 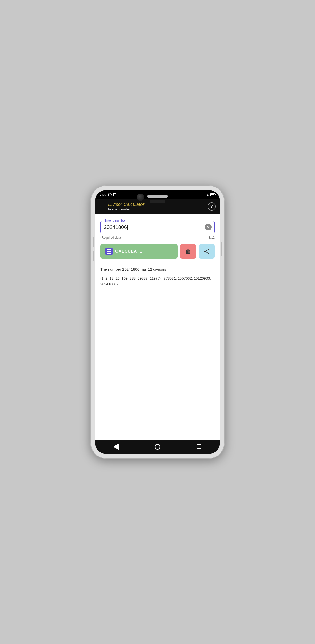 I want to click on app-title-group: Divisor Calculator Integer number, so click(x=156, y=207).